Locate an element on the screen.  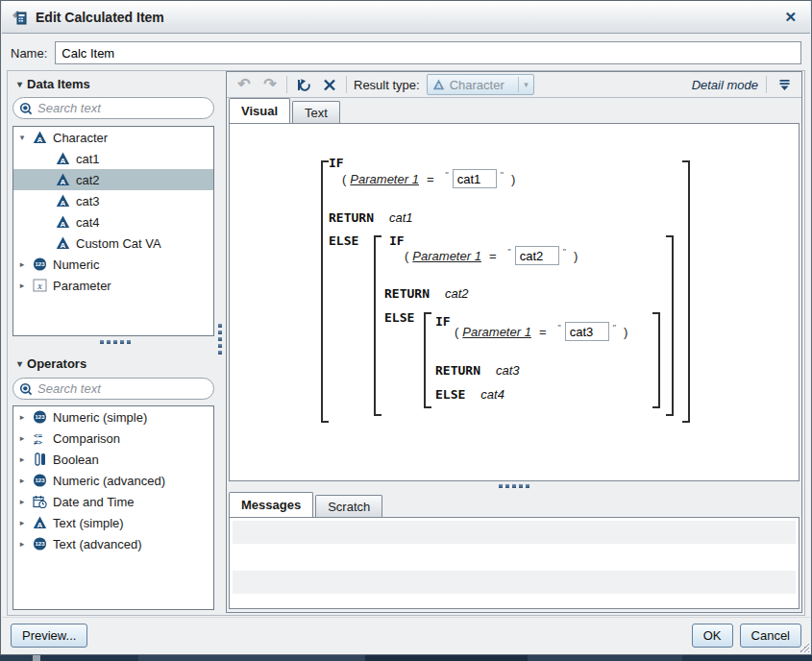
panel-splitter-handle is located at coordinates (220, 339).